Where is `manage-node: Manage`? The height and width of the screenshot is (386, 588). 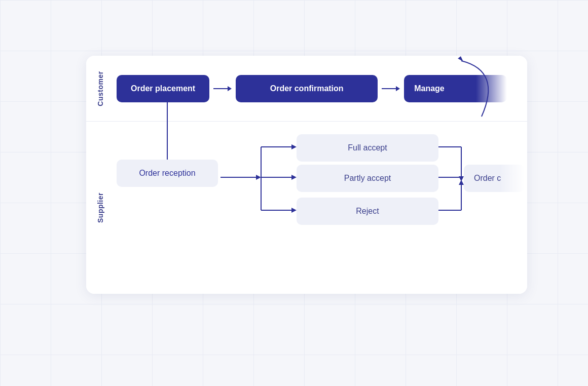
manage-node: Manage is located at coordinates (455, 89).